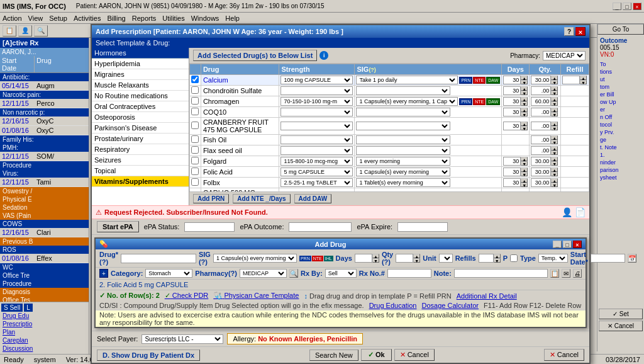 Image resolution: width=644 pixels, height=364 pixels. What do you see at coordinates (393, 305) in the screenshot?
I see `drug-edu-link: Drug Education` at bounding box center [393, 305].